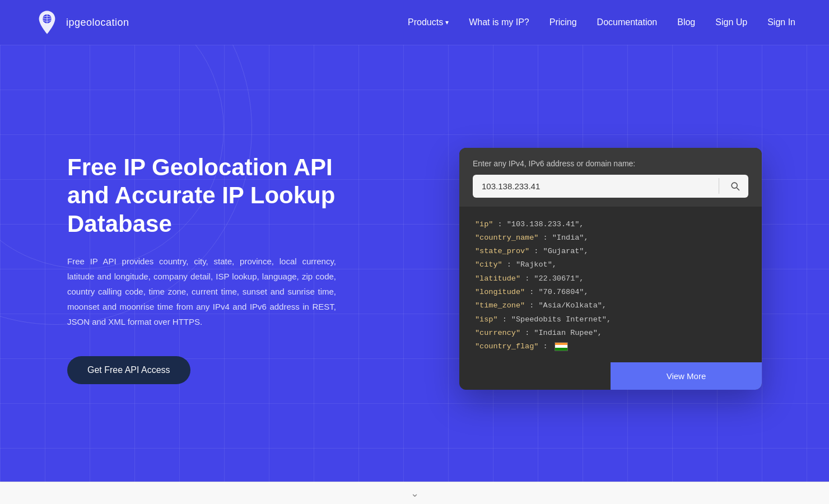  Describe the element at coordinates (735, 186) in the screenshot. I see `search-button` at that location.